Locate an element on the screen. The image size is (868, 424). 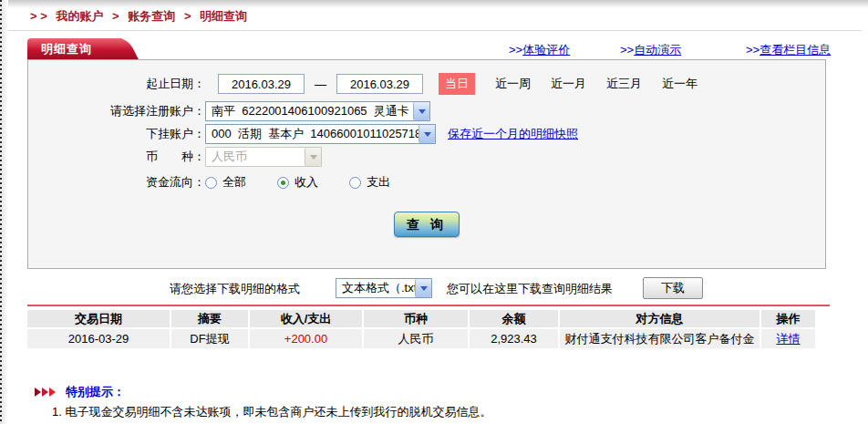
detail-query-tab: 明细查询 is located at coordinates (75, 49).